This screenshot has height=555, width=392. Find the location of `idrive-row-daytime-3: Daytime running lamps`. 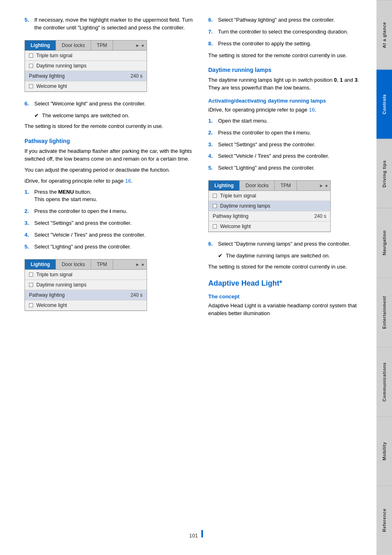

idrive-row-daytime-3: Daytime running lamps is located at coordinates (270, 206).